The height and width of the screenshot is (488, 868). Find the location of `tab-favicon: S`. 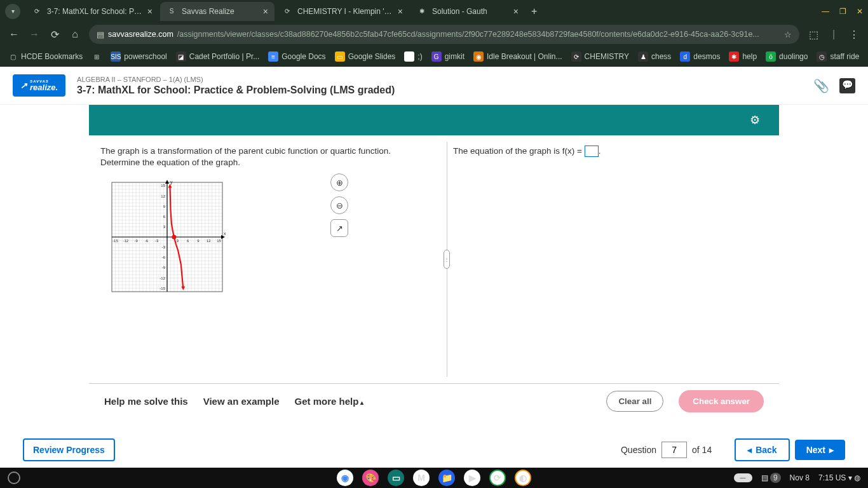

tab-favicon: S is located at coordinates (172, 11).